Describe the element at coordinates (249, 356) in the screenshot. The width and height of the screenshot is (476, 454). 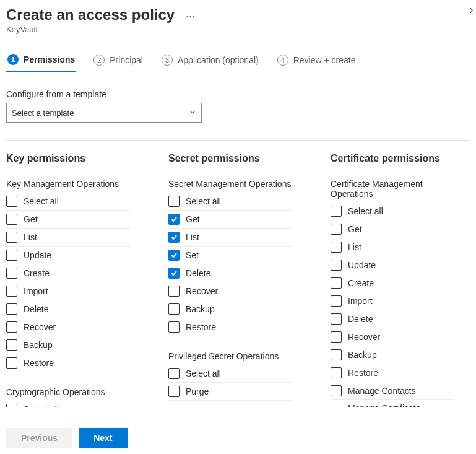
I see `group-title: Privileged Secret Operations` at that location.